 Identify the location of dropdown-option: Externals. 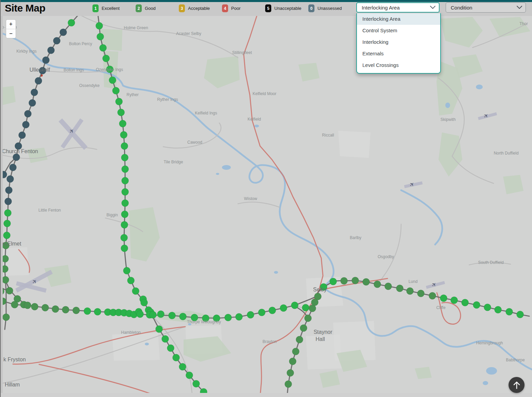
(398, 54).